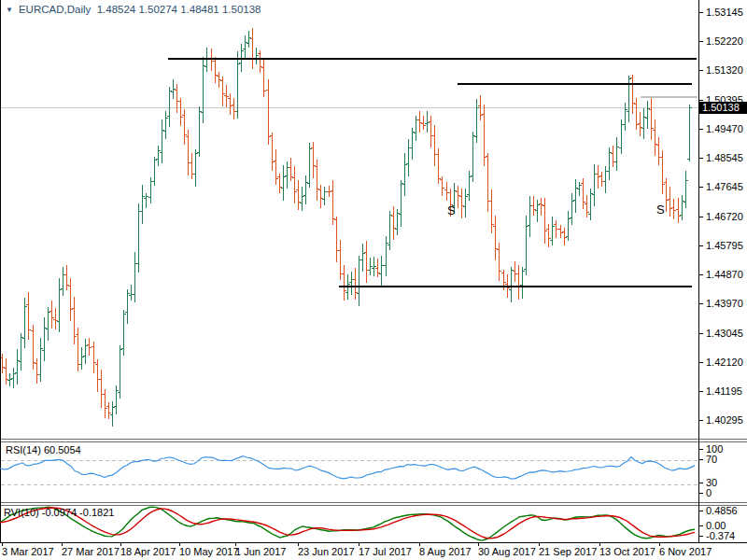  What do you see at coordinates (725, 303) in the screenshot?
I see `price-axis-label: 1.43970` at bounding box center [725, 303].